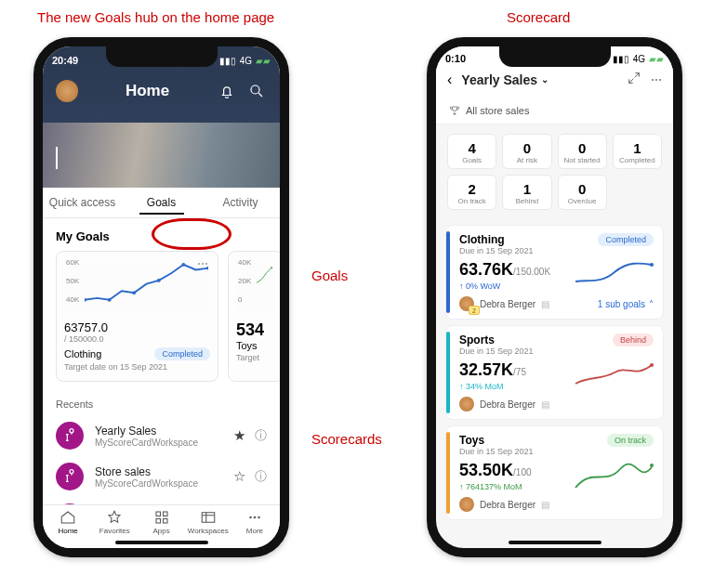 This screenshot has height=588, width=714. What do you see at coordinates (493, 386) in the screenshot?
I see `goal-delta: ↑ 34% MoM` at bounding box center [493, 386].